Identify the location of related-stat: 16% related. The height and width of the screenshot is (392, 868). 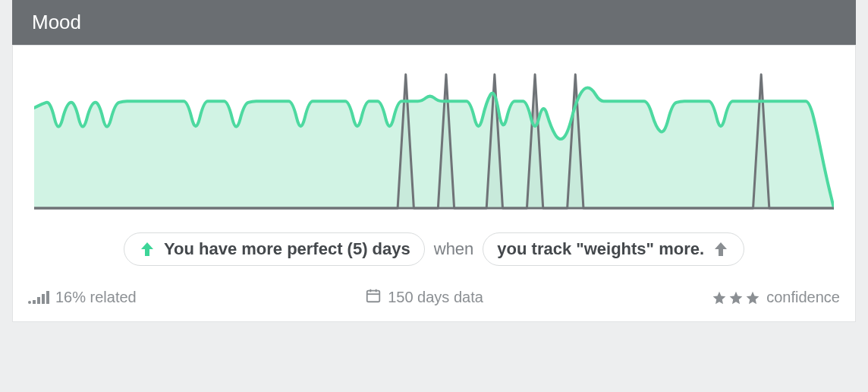
(82, 298).